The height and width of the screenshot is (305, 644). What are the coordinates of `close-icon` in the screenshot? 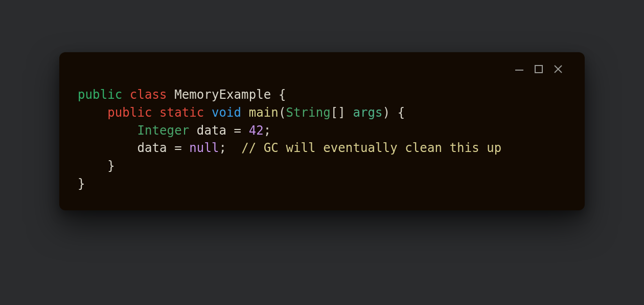 It's located at (558, 69).